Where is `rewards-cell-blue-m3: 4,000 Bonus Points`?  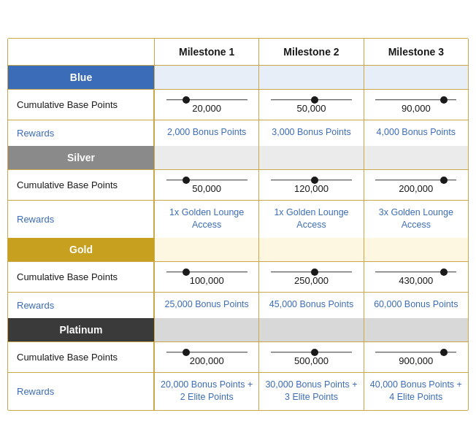 rewards-cell-blue-m3: 4,000 Bonus Points is located at coordinates (416, 133).